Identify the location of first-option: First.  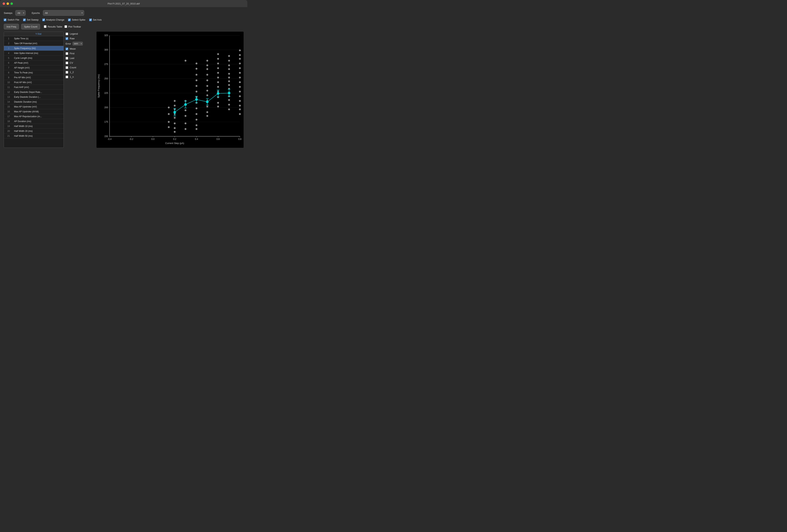
(80, 53).